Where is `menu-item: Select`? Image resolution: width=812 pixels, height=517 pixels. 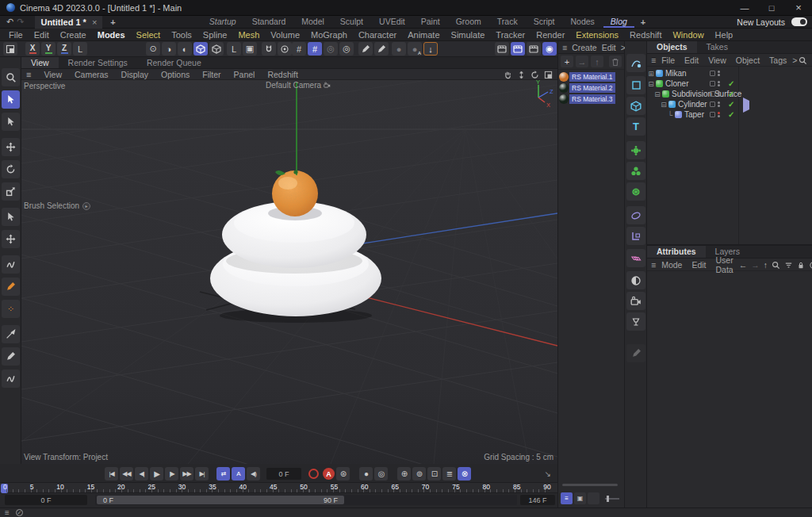 menu-item: Select is located at coordinates (149, 35).